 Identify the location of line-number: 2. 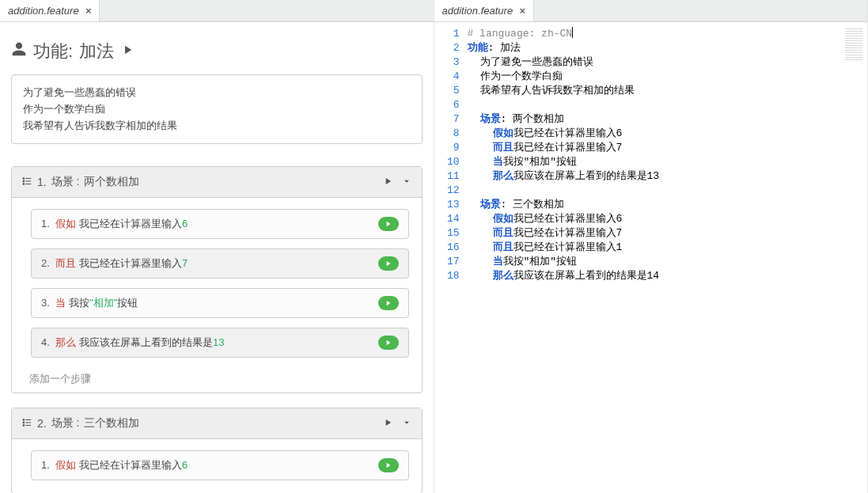
(447, 48).